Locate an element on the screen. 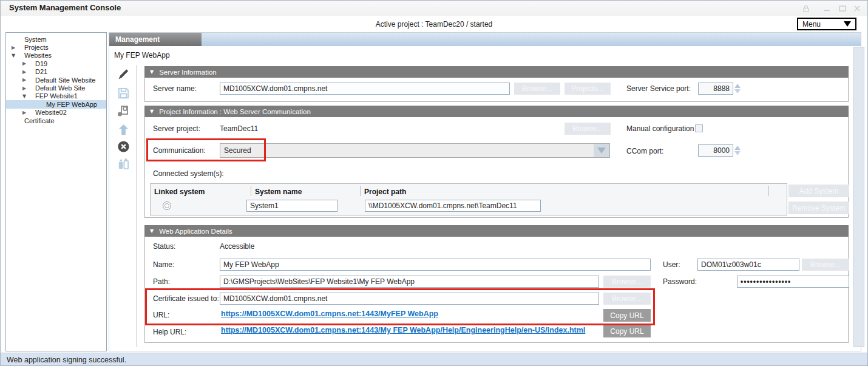 The height and width of the screenshot is (366, 868). path-label: Path: is located at coordinates (161, 282).